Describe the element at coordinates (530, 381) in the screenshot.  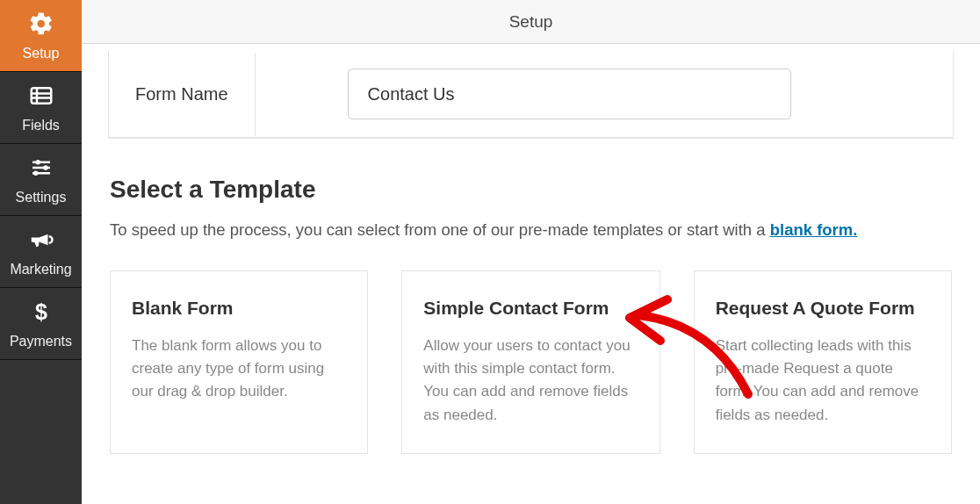
I see `template-card-desc: Allow your users to contact you with thi…` at that location.